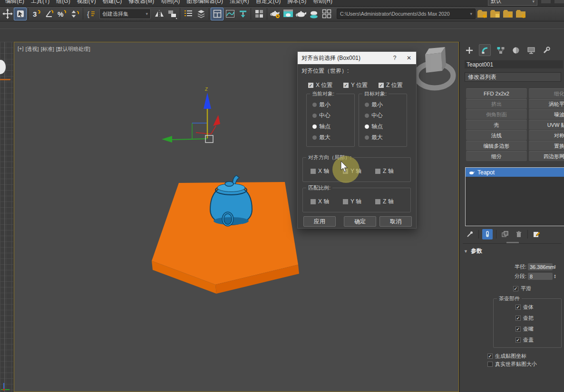 The height and width of the screenshot is (392, 564). Describe the element at coordinates (301, 14) in the screenshot. I see `render-production-button` at that location.